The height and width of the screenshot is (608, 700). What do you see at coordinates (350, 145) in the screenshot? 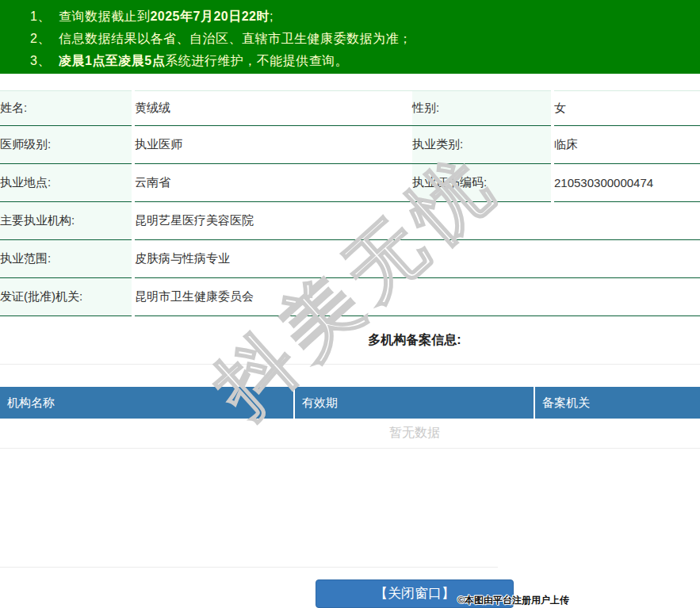
I see `table-row: 医师级别: 执业医师 执业类别: 临床` at bounding box center [350, 145].